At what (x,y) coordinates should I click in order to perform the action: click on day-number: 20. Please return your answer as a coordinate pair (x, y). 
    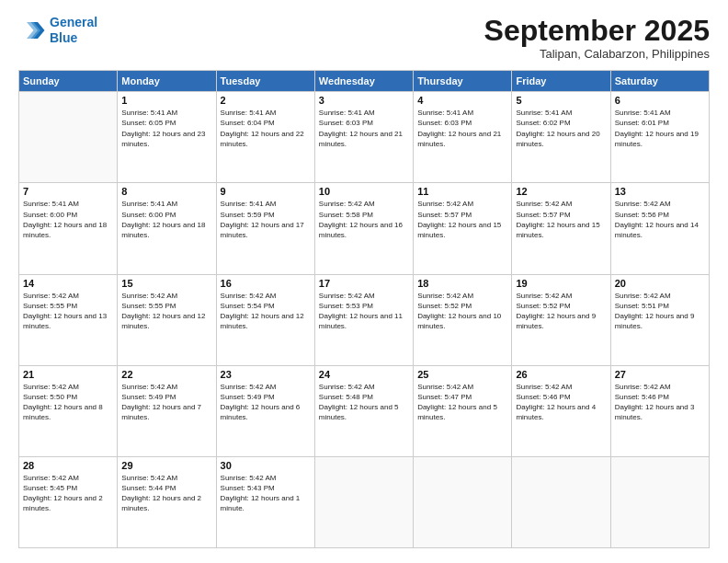
    Looking at the image, I should click on (660, 283).